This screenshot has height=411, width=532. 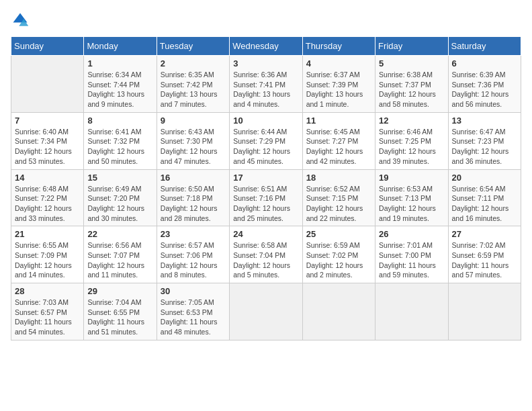 I want to click on day-info: Sunrise: 6:39 AMSunset: 7:36 PMDaylight:…, so click(x=485, y=90).